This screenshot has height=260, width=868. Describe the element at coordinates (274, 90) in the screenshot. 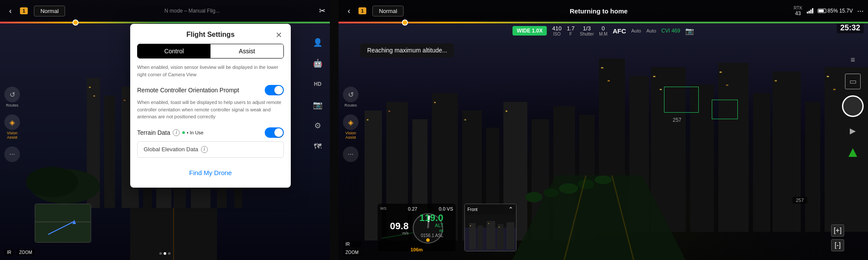

I see `rc-orientation-toggle` at that location.